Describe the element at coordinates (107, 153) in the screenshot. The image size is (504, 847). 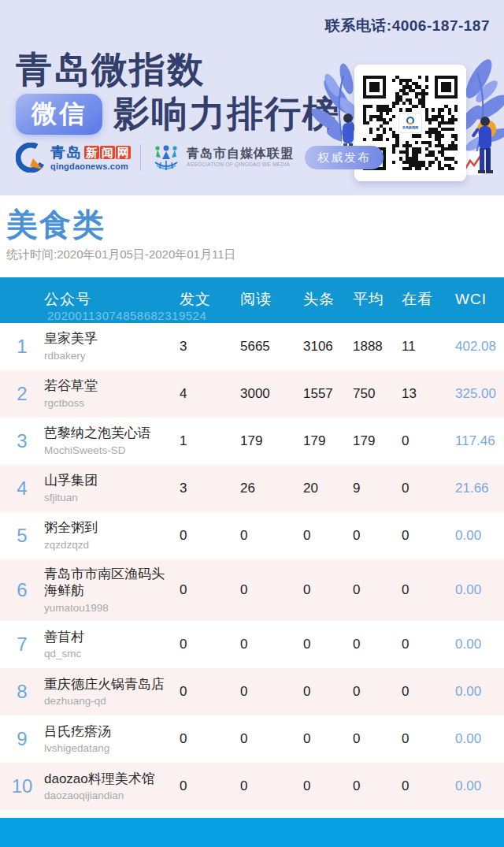
I see `qdnews-cn-red: 新闻网` at that location.